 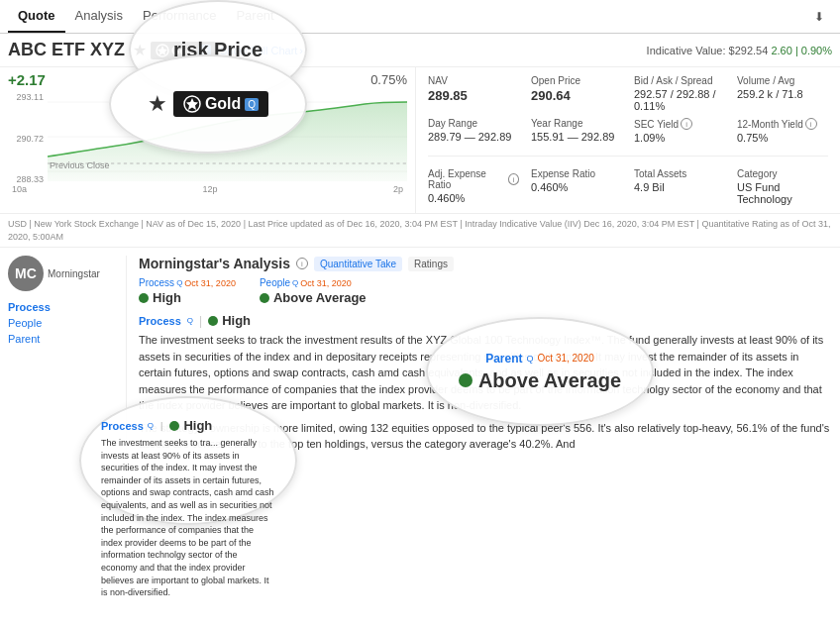 I want to click on expense-value: 0.460%, so click(x=577, y=187).